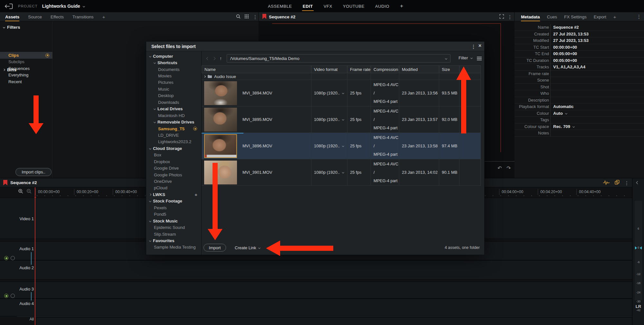  What do you see at coordinates (174, 63) in the screenshot?
I see `tree-item-shortcuts: Shortcuts` at bounding box center [174, 63].